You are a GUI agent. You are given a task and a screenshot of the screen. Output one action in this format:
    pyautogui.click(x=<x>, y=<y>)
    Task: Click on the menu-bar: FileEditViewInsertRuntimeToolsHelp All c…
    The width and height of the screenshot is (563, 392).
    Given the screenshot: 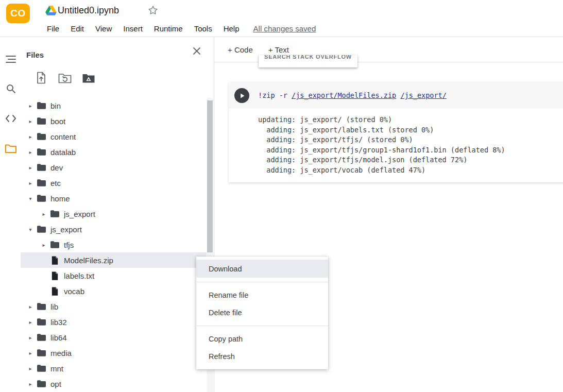 What is the action you would take?
    pyautogui.click(x=178, y=28)
    